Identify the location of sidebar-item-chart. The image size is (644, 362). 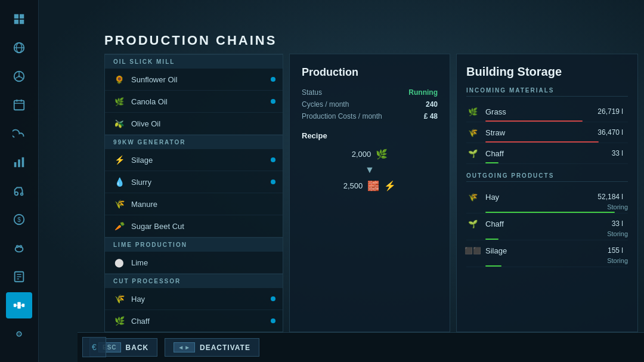
(19, 162).